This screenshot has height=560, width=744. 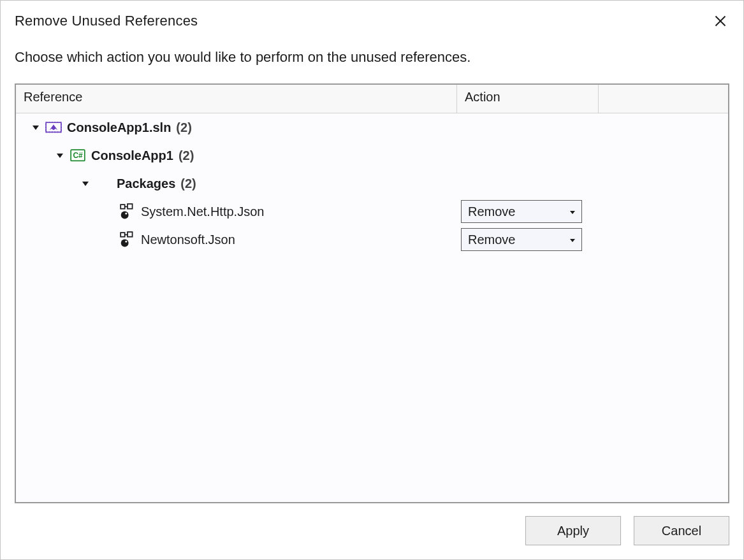 What do you see at coordinates (184, 127) in the screenshot?
I see `solution-count: (2)` at bounding box center [184, 127].